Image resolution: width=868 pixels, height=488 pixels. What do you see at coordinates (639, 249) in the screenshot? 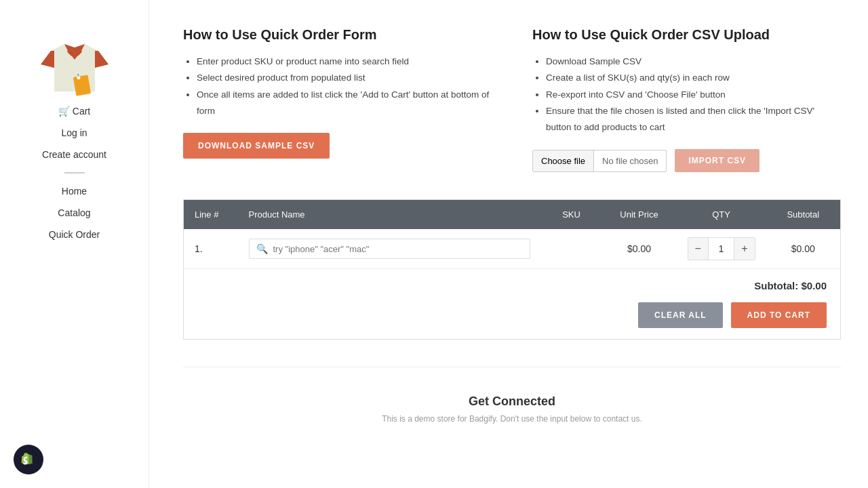
I see `cell-unit-price: $0.00` at bounding box center [639, 249].